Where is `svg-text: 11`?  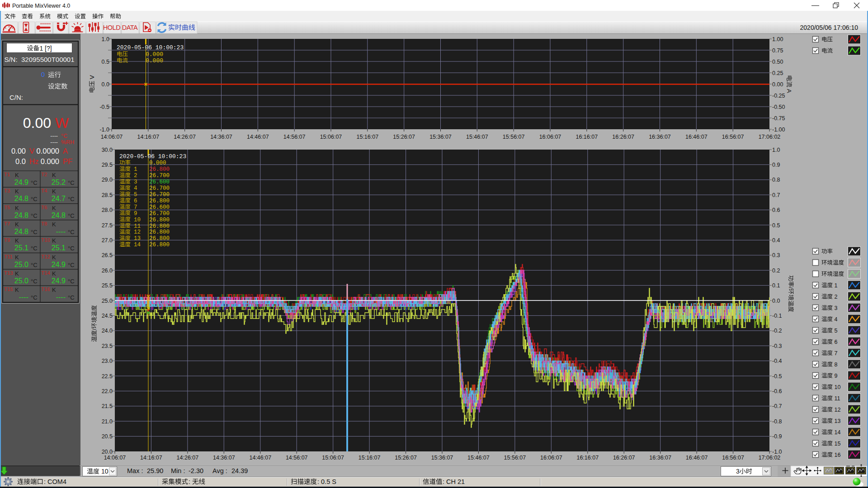
svg-text: 11 is located at coordinates (137, 226).